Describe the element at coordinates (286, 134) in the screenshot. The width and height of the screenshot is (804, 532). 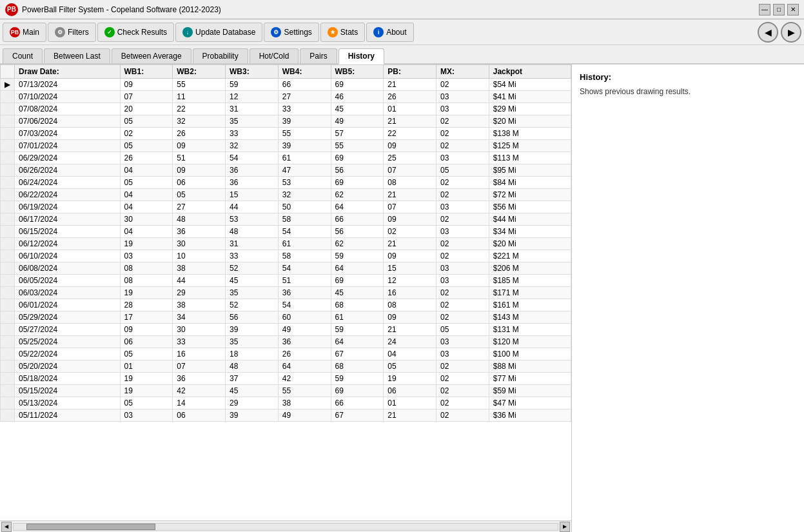
I see `table-row: 07/03/202402263355572202$138 M` at that location.